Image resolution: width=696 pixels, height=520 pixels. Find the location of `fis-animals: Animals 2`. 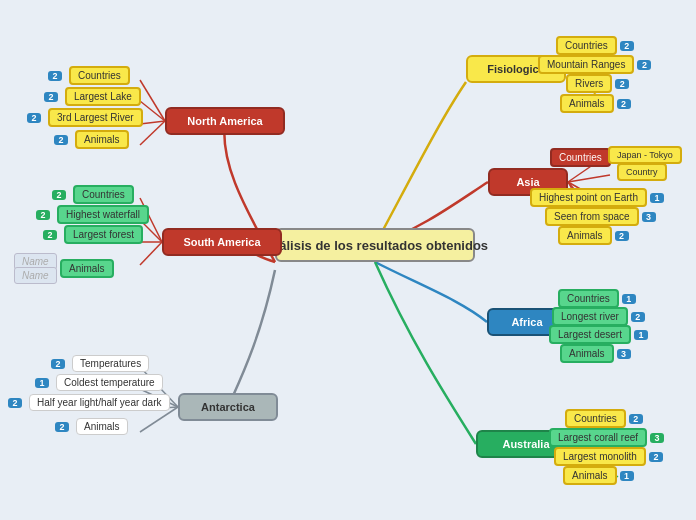

fis-animals: Animals 2 is located at coordinates (598, 104).